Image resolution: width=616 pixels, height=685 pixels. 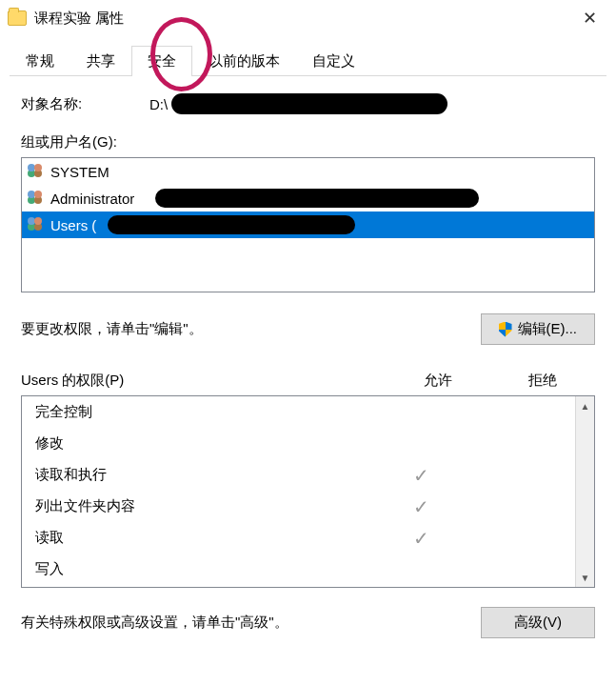 I want to click on permission-name: 写入, so click(x=202, y=570).